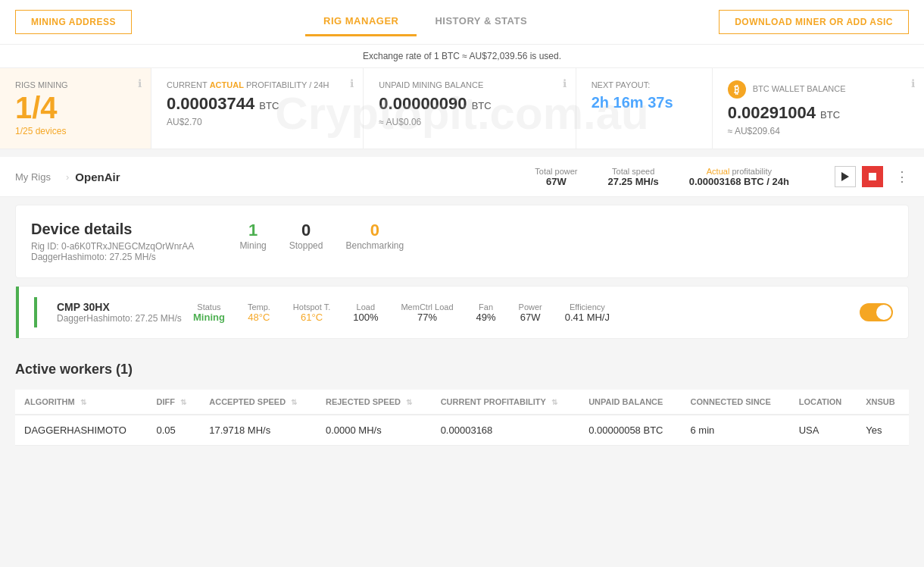 Image resolution: width=924 pixels, height=567 pixels. I want to click on info-icon-profitability: ℹ, so click(351, 83).